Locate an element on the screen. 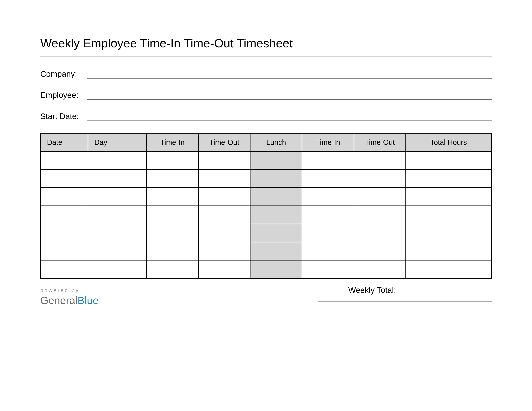 Image resolution: width=532 pixels, height=411 pixels. brand-blue: Blue is located at coordinates (88, 300).